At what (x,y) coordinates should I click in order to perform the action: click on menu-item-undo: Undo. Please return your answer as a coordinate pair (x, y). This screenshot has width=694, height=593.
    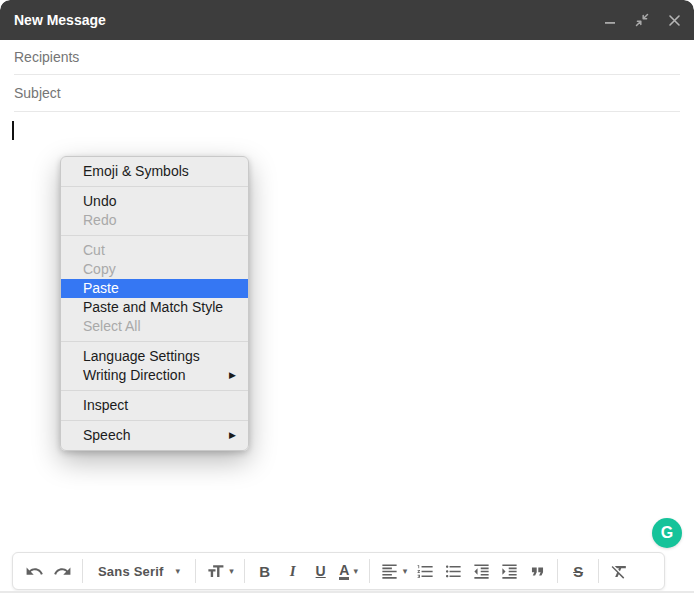
    Looking at the image, I should click on (154, 202).